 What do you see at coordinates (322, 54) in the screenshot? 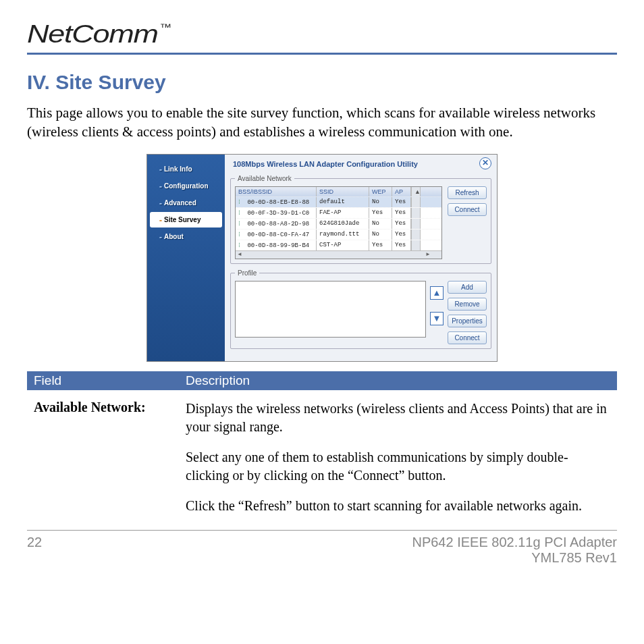
I see `brand-underline` at bounding box center [322, 54].